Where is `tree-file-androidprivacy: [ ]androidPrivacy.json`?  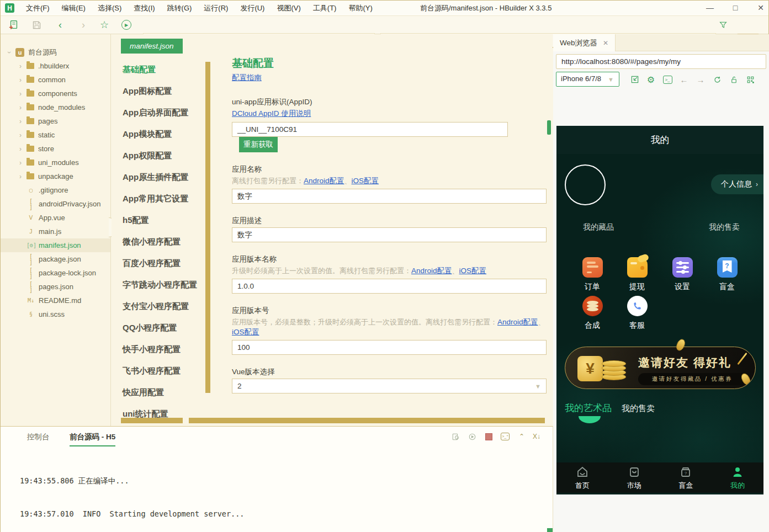
tree-file-androidprivacy: [ ]androidPrivacy.json is located at coordinates (56, 204).